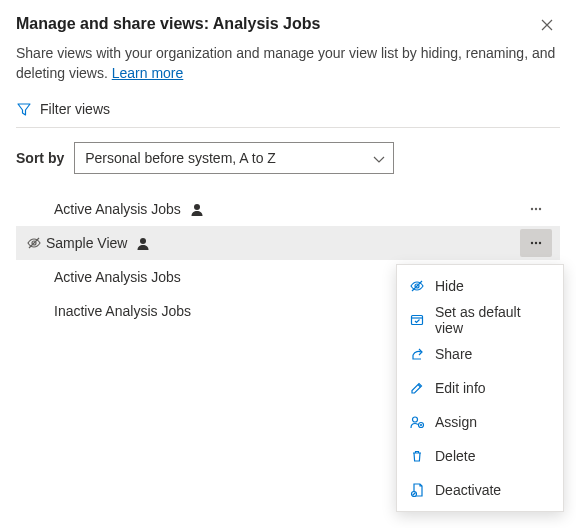  I want to click on filter-label: Filter views, so click(75, 109).